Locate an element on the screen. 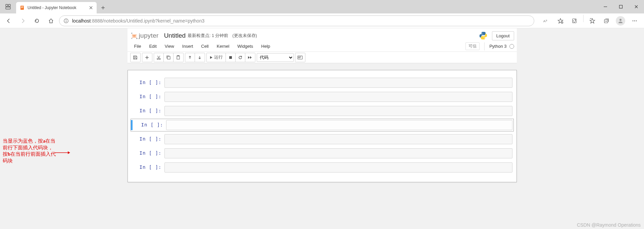 This screenshot has width=644, height=229. close-icon is located at coordinates (91, 8).